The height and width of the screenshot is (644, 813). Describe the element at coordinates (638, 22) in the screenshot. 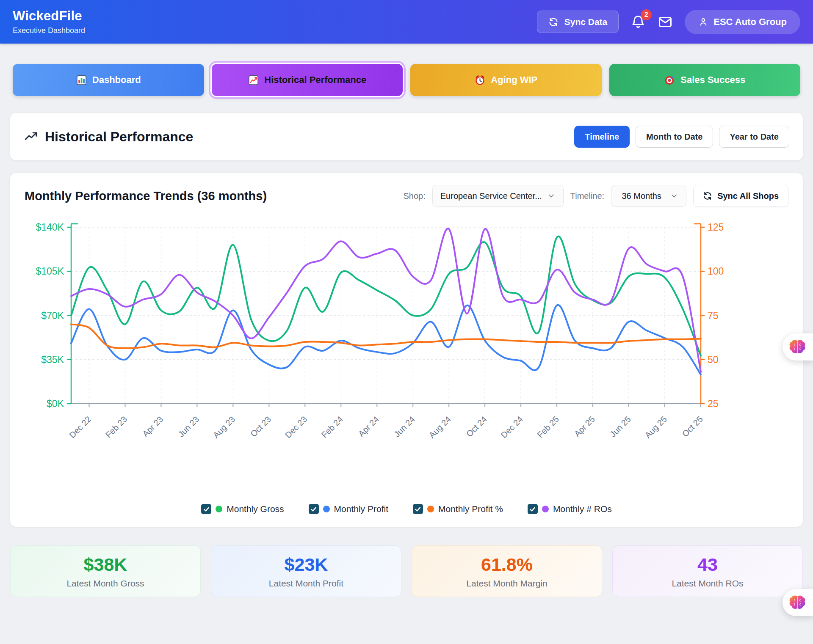

I see `notifications-button: 2` at that location.